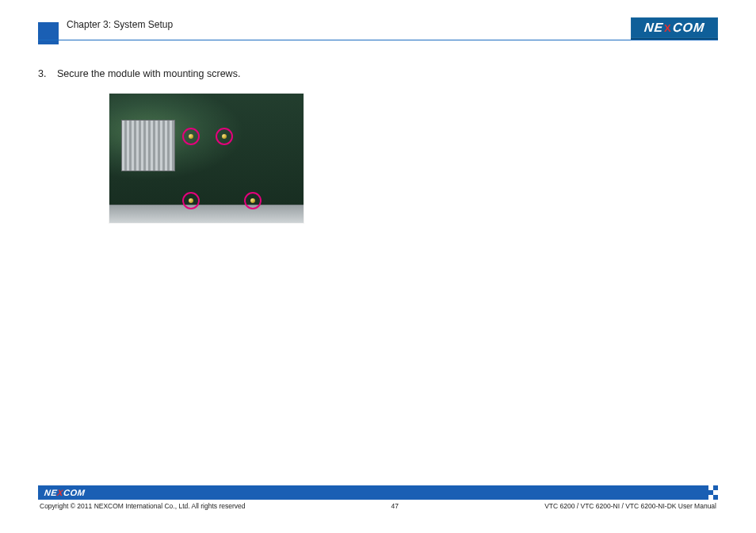  What do you see at coordinates (206, 159) in the screenshot?
I see `figure-photo` at bounding box center [206, 159].